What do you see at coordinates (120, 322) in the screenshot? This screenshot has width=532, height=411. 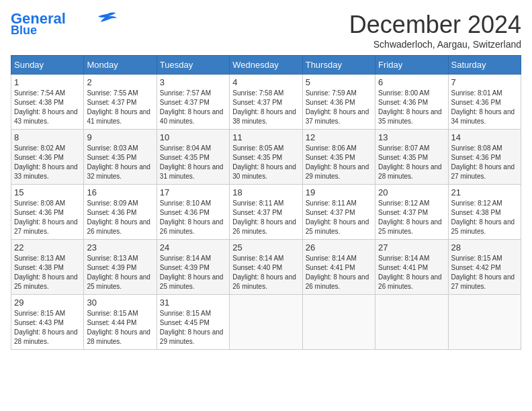 I see `calendar-cell: 30 Sunrise: 8:15 AMSunset: 4:44 PMDaylig…` at bounding box center [120, 322].